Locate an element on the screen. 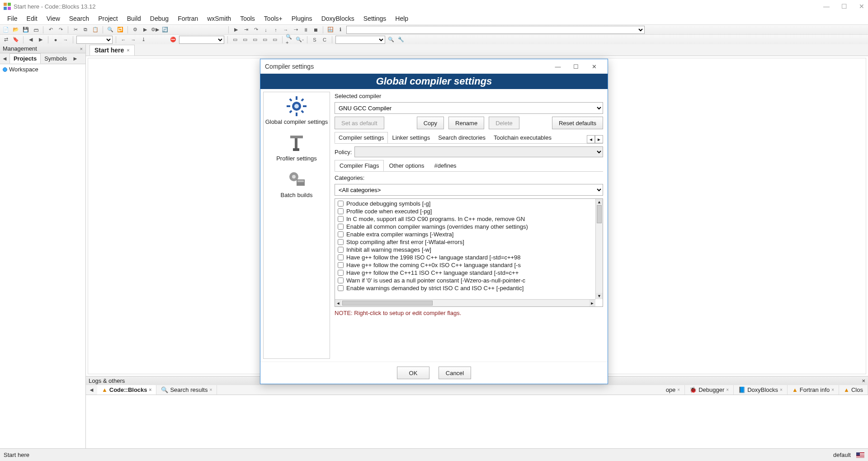 This screenshot has height=461, width=868. subtab-defines: #defines is located at coordinates (445, 165).